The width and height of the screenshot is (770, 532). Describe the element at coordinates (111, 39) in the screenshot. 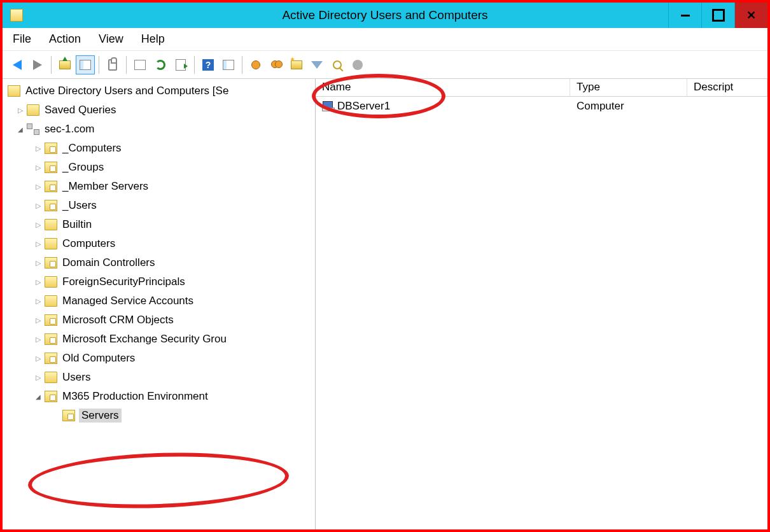

I see `menu-view: View` at that location.